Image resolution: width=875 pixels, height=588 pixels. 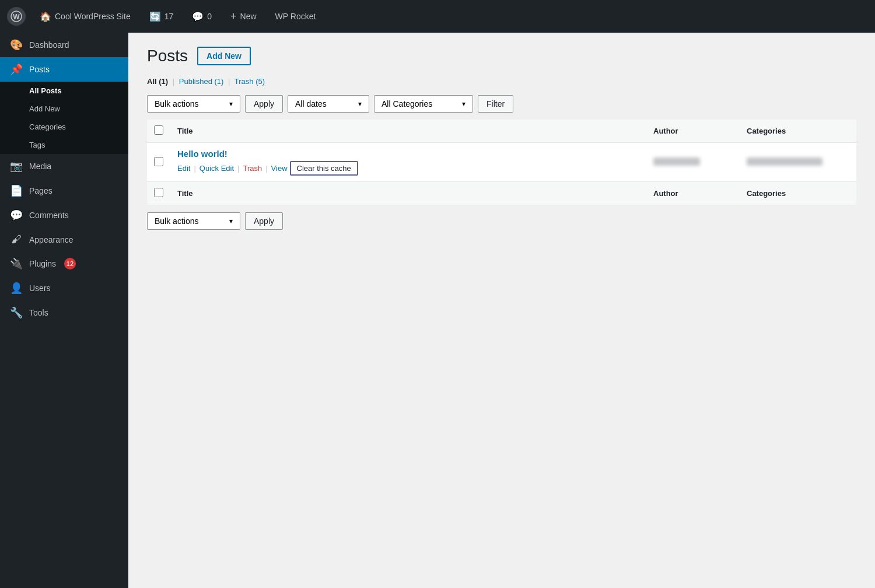 I want to click on filter-all: All (1), so click(x=159, y=82).